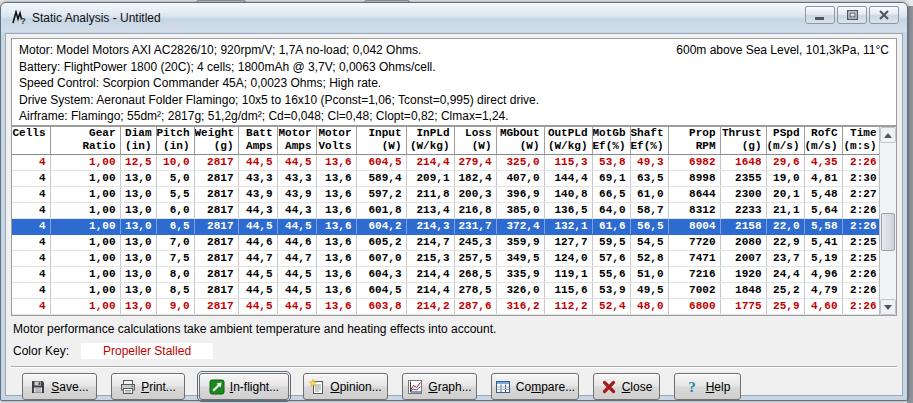  Describe the element at coordinates (446, 259) in the screenshot. I see `table-row: 41,0013,07,5281744,744,713,6607,0215,325…` at that location.